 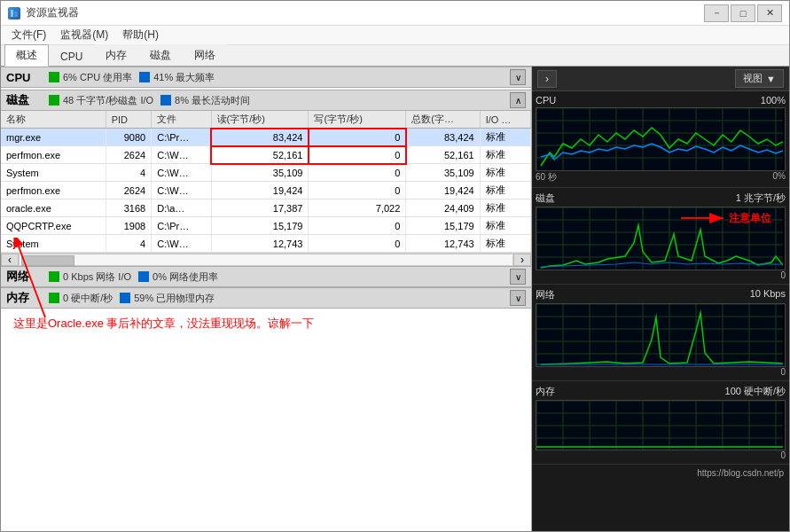 What do you see at coordinates (81, 298) in the screenshot?
I see `memory-stat1: 0 硬中断/秒` at bounding box center [81, 298].